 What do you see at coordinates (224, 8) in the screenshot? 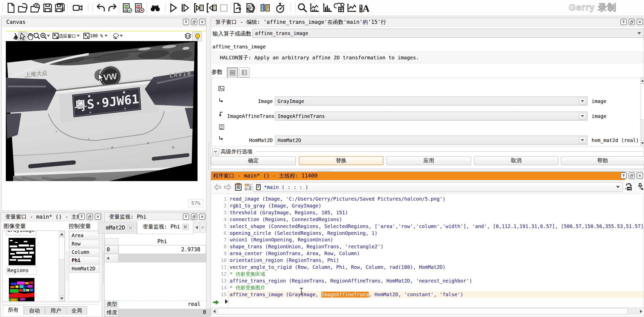
I see `stop-icon` at bounding box center [224, 8].